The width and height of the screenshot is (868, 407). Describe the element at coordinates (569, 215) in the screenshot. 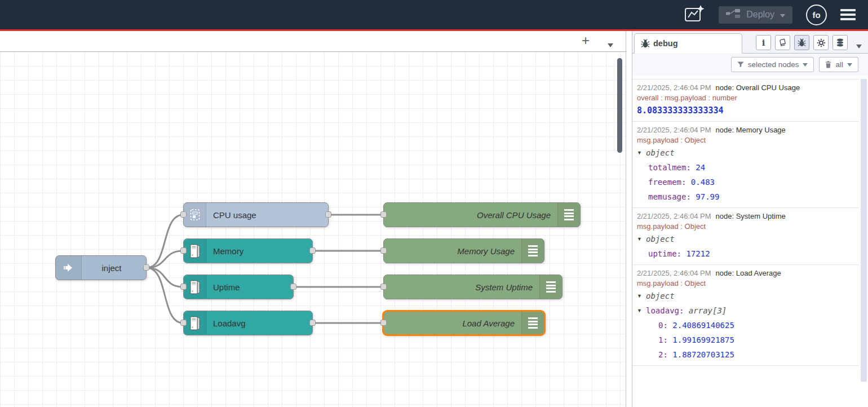

I see `debug-list-icon` at that location.